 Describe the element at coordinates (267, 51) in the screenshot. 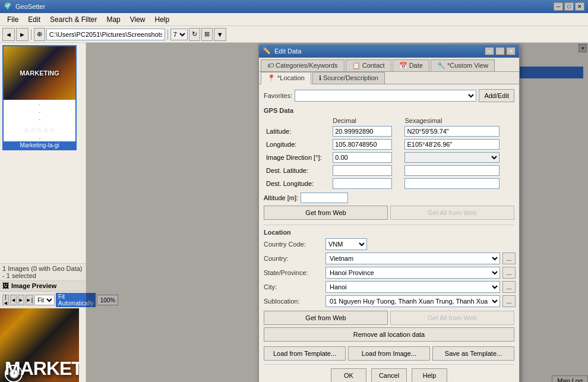

I see `dialog-icon: ✏️` at that location.